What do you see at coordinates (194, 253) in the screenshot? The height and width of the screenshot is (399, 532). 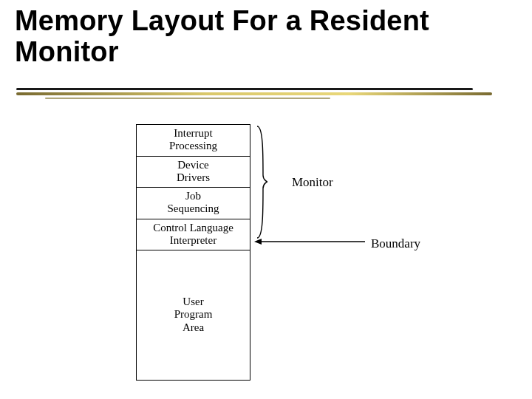 I see `memory-column: Interrupt Processing Device Drivers Job …` at bounding box center [194, 253].